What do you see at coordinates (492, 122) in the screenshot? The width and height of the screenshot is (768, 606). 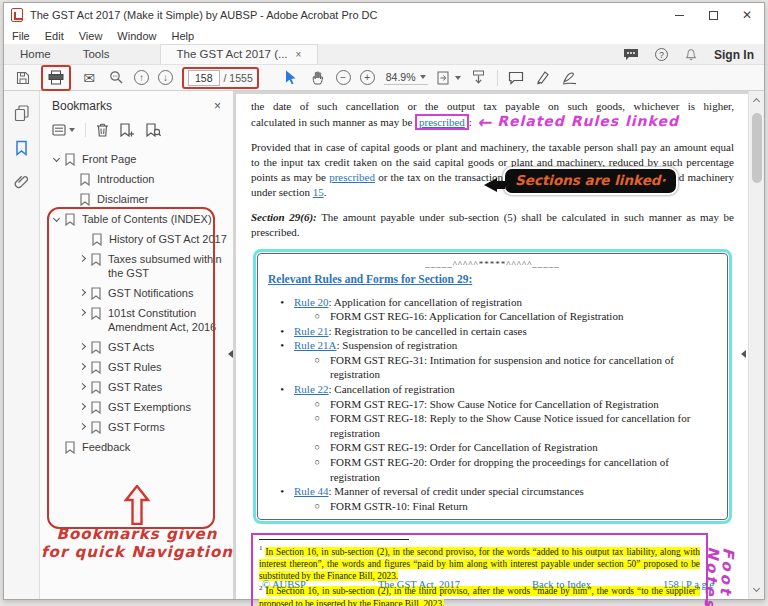 I see `body-text: calculated in such manner as may be pres…` at bounding box center [492, 122].